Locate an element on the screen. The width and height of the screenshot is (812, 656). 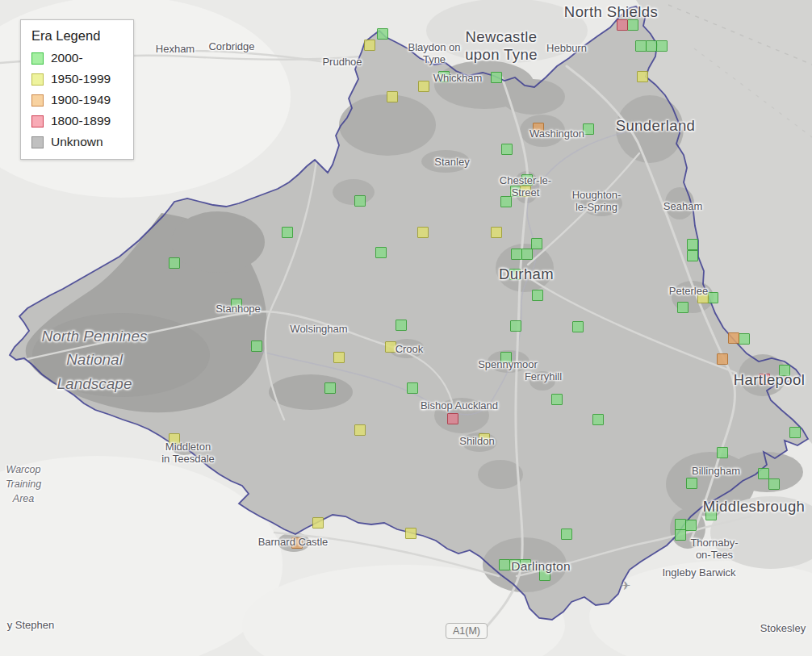
era-legend: Era Legend 2000-1950-19991900-19491800-1… is located at coordinates (77, 90).